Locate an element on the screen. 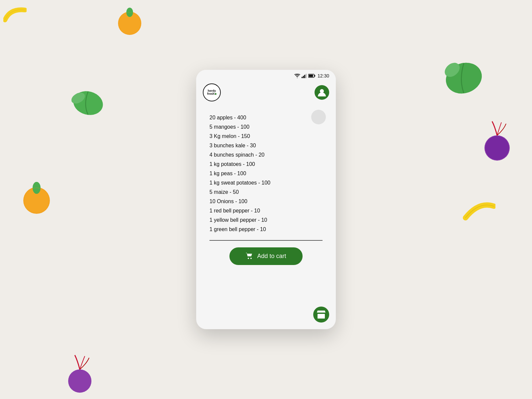 This screenshot has height=399, width=532. status-bar: 12:30 is located at coordinates (266, 75).